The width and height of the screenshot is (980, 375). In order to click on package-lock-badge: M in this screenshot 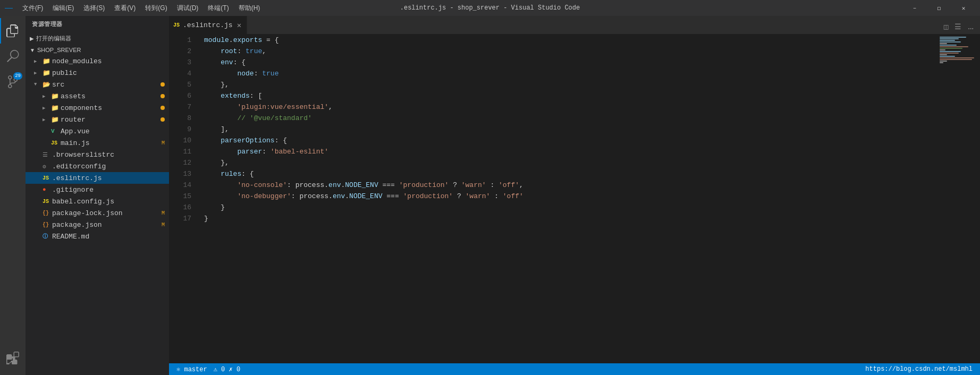, I will do `click(163, 214)`.